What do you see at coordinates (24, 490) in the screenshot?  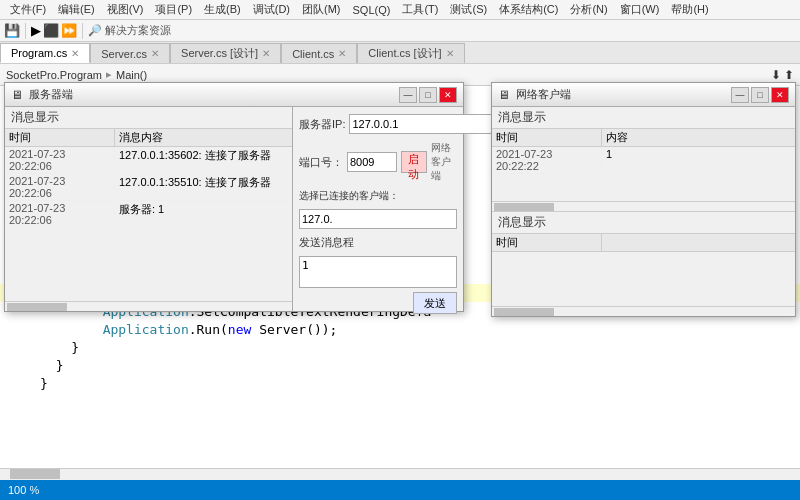 I see `status-text: 100 %` at bounding box center [24, 490].